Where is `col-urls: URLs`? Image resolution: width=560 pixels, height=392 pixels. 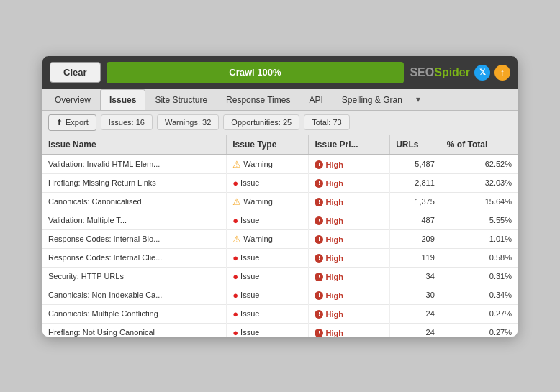
col-urls: URLs is located at coordinates (416, 145).